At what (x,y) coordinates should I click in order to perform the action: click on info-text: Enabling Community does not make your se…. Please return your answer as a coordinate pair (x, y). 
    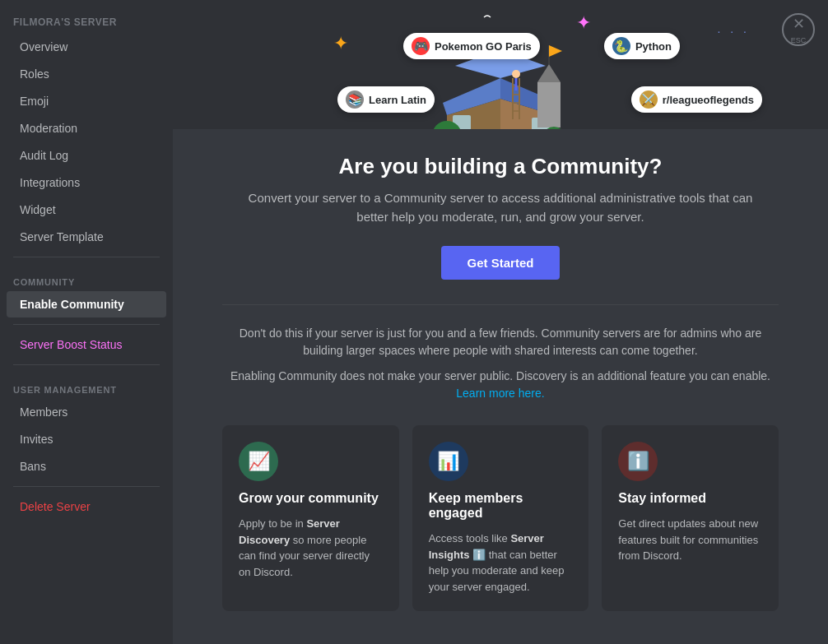
    Looking at the image, I should click on (500, 385).